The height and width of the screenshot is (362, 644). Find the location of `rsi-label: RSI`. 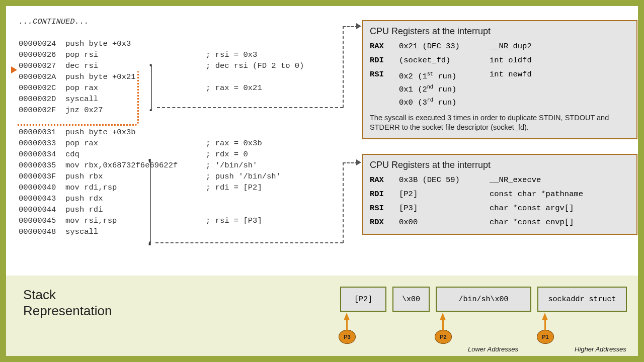

rsi-label: RSI is located at coordinates (384, 75).